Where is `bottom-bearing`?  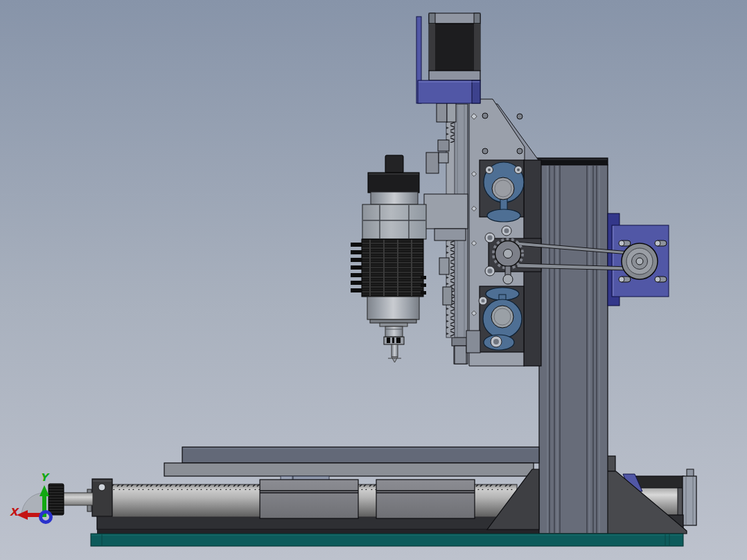
bottom-bearing is located at coordinates (502, 317).